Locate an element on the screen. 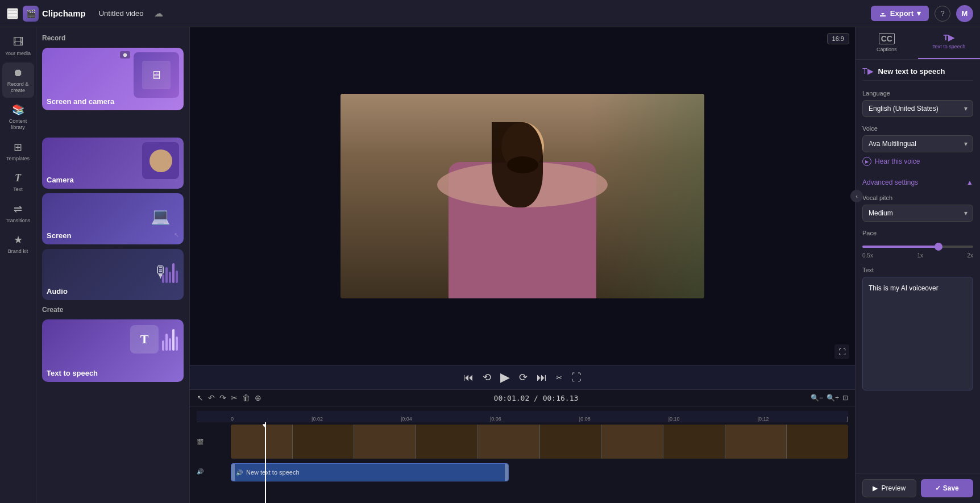 The width and height of the screenshot is (980, 503). play-button: ▶ is located at coordinates (505, 377).